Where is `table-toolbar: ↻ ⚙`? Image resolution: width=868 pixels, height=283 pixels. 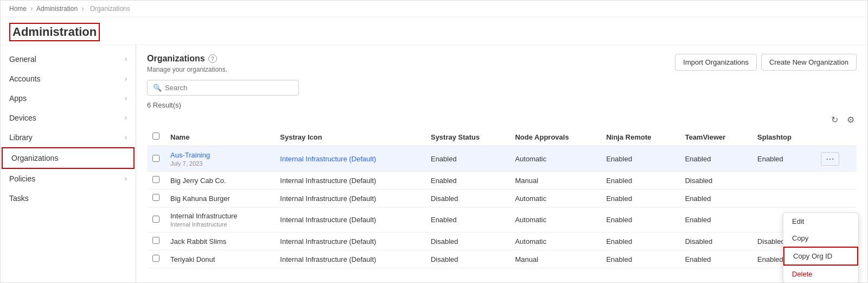
table-toolbar: ↻ ⚙ is located at coordinates (502, 120).